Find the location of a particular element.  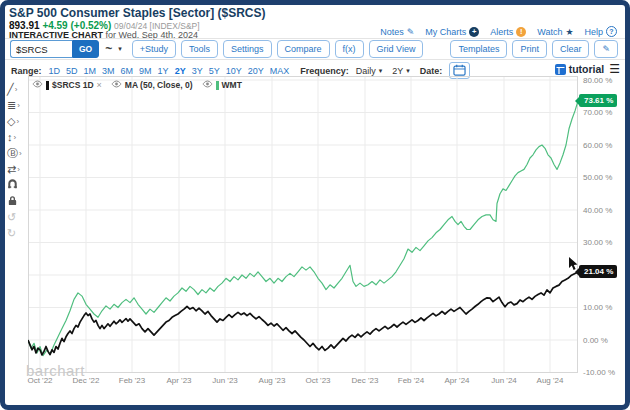

legend-label: WMT is located at coordinates (232, 85).